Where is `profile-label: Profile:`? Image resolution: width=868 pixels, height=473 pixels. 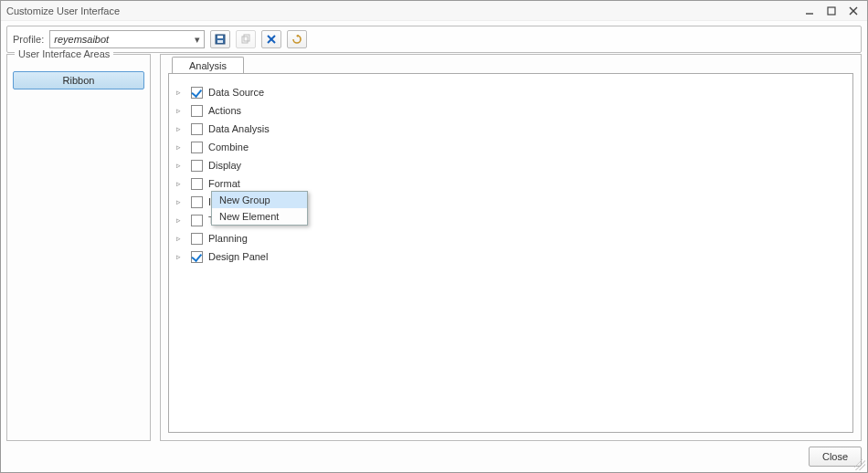 profile-label: Profile: is located at coordinates (28, 39).